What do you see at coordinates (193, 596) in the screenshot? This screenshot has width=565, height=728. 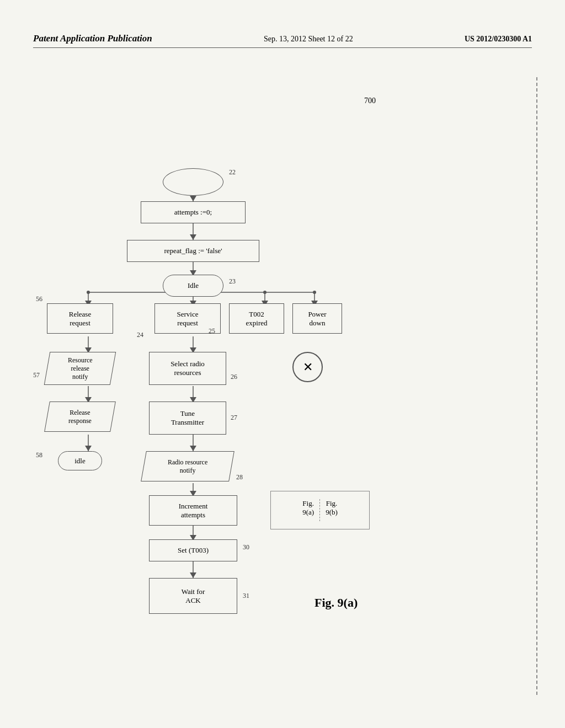 I see `wait-for-ack: Wait for ACK` at bounding box center [193, 596].